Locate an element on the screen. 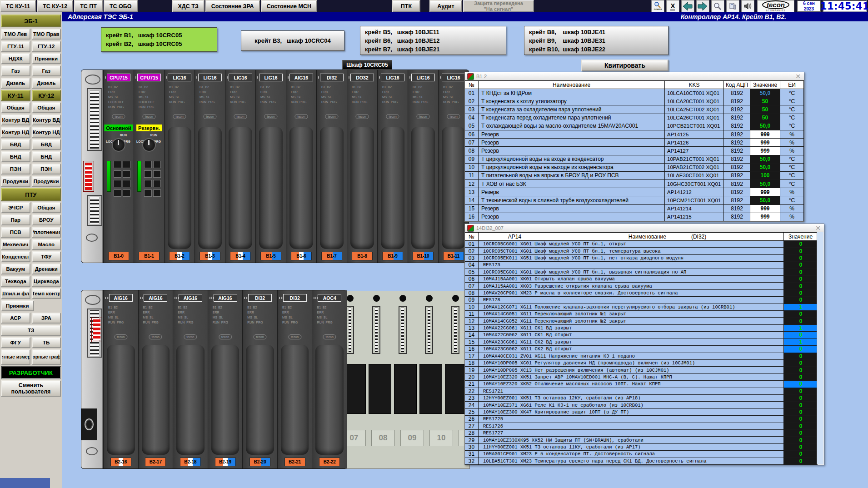 Image resolution: width=868 pixels, height=488 pixels. sidebar-item-НДХК: НДХК is located at coordinates (15, 59).